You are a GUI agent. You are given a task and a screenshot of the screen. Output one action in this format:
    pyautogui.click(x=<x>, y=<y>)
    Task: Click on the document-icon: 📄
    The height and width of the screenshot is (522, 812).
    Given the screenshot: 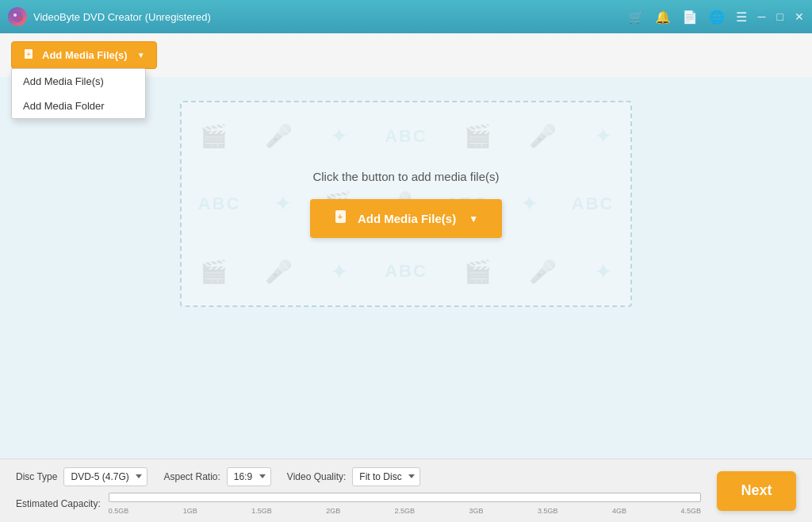 What is the action you would take?
    pyautogui.click(x=690, y=17)
    